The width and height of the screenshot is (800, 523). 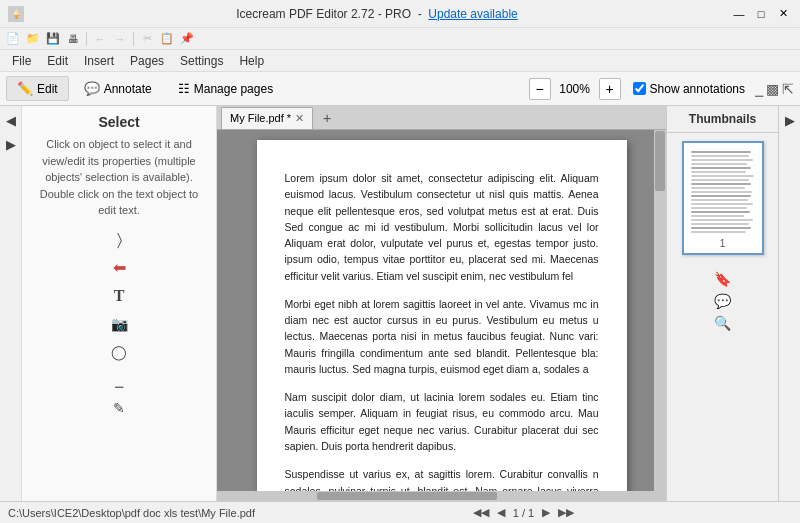 What do you see at coordinates (761, 14) in the screenshot?
I see `maximize-button: □` at bounding box center [761, 14].